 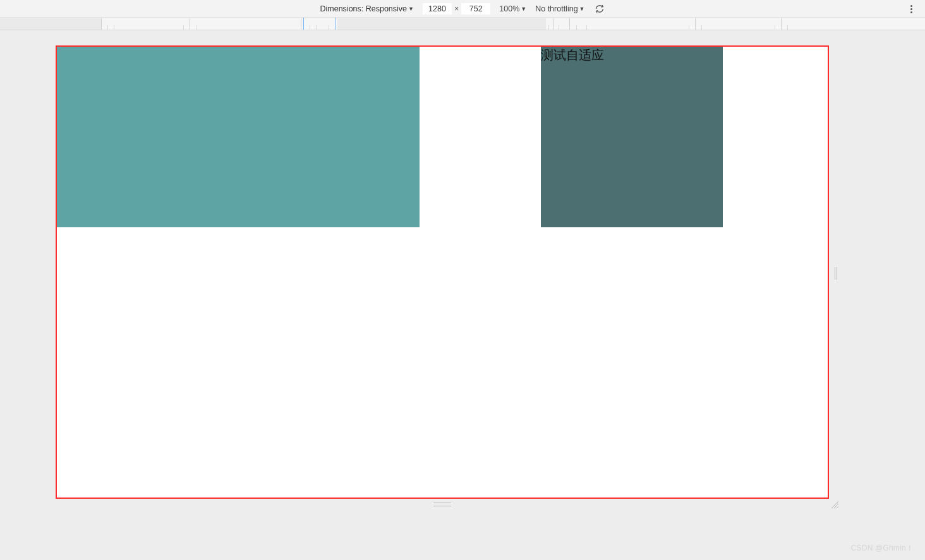 I want to click on demo-box-left, so click(x=238, y=137).